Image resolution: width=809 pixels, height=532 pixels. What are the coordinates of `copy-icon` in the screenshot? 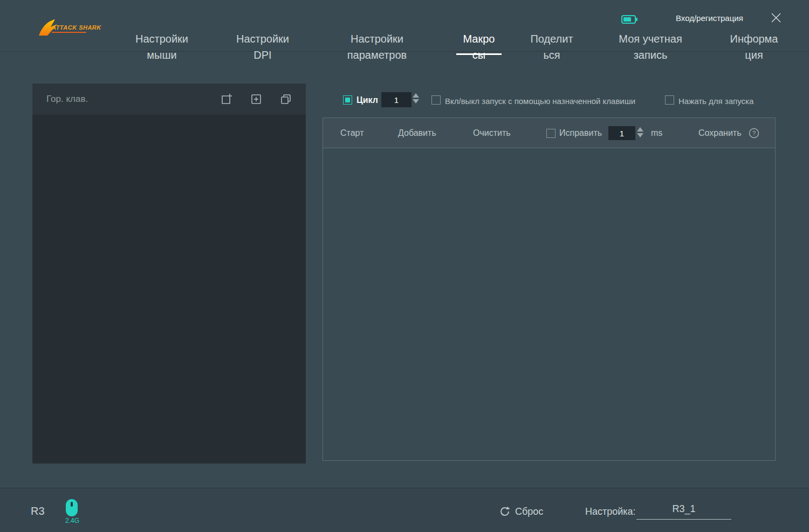 It's located at (286, 99).